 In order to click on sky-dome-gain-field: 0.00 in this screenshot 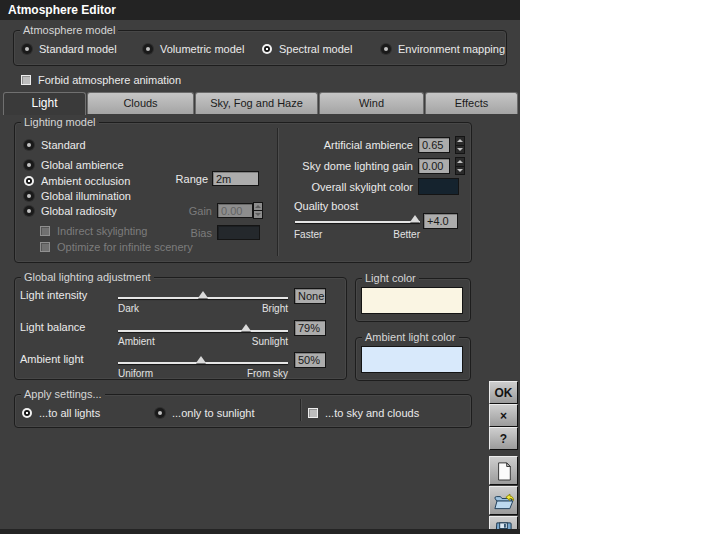, I will do `click(434, 166)`.